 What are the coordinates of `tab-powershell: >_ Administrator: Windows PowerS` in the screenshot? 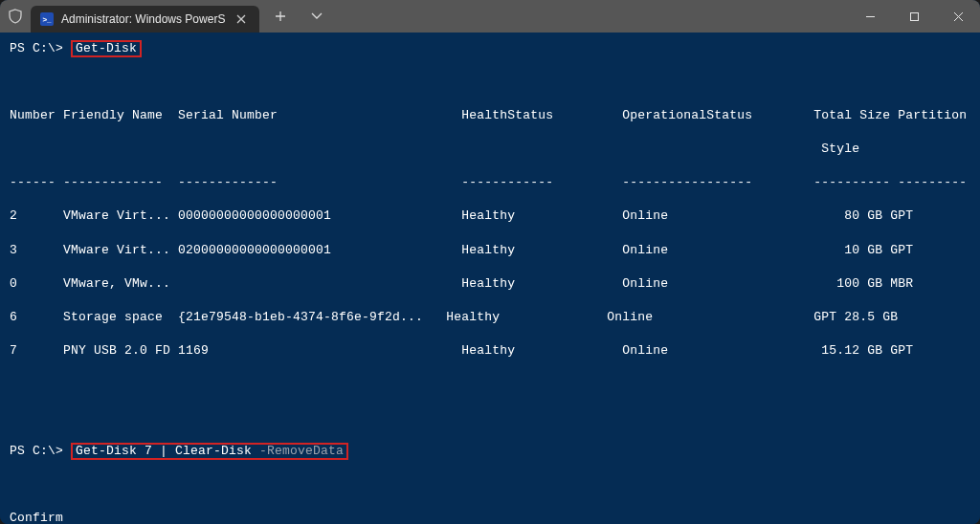 It's located at (145, 19).